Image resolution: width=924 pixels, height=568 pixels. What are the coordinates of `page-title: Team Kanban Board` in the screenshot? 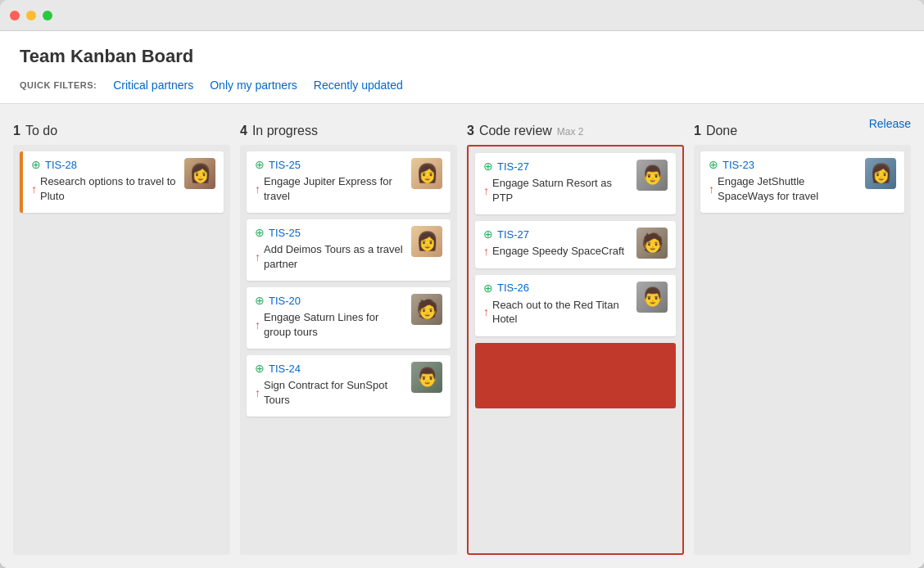 It's located at (462, 56).